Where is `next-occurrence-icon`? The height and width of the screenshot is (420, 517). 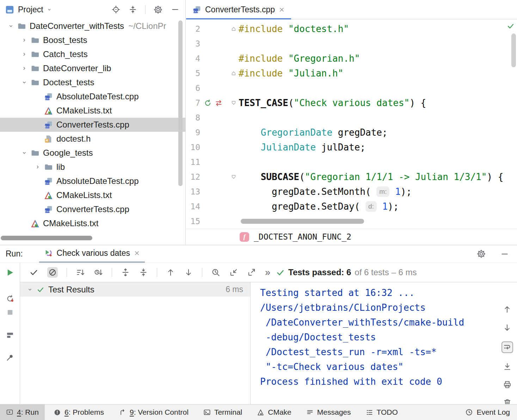
next-occurrence-icon is located at coordinates (189, 272).